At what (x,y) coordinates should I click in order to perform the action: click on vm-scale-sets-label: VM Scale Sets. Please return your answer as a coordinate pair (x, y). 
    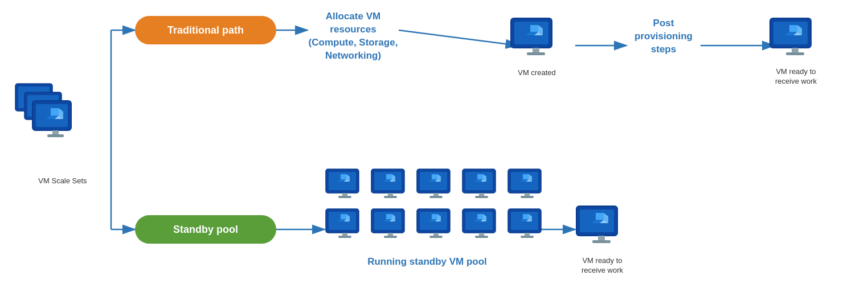
    Looking at the image, I should click on (63, 181).